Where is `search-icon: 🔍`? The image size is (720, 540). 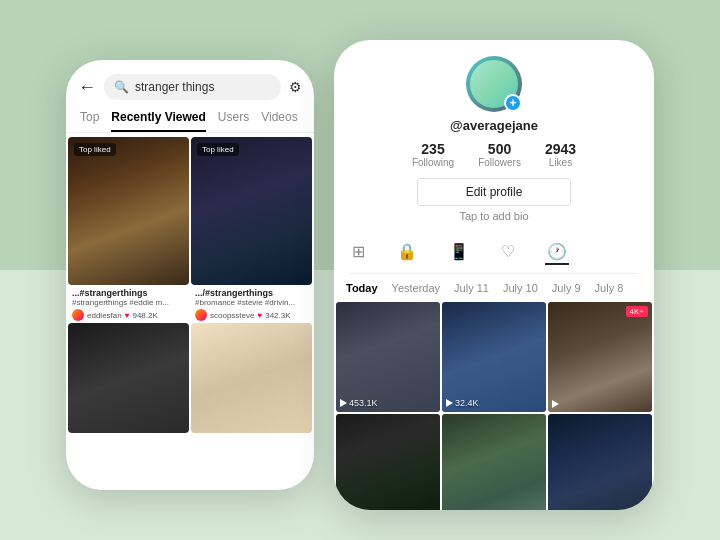 search-icon: 🔍 is located at coordinates (122, 87).